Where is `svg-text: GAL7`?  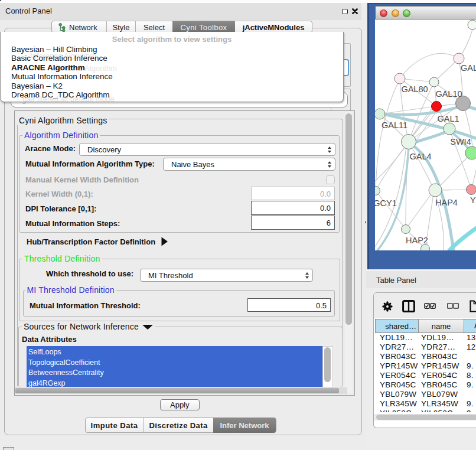
svg-text: GAL7 is located at coordinates (468, 68).